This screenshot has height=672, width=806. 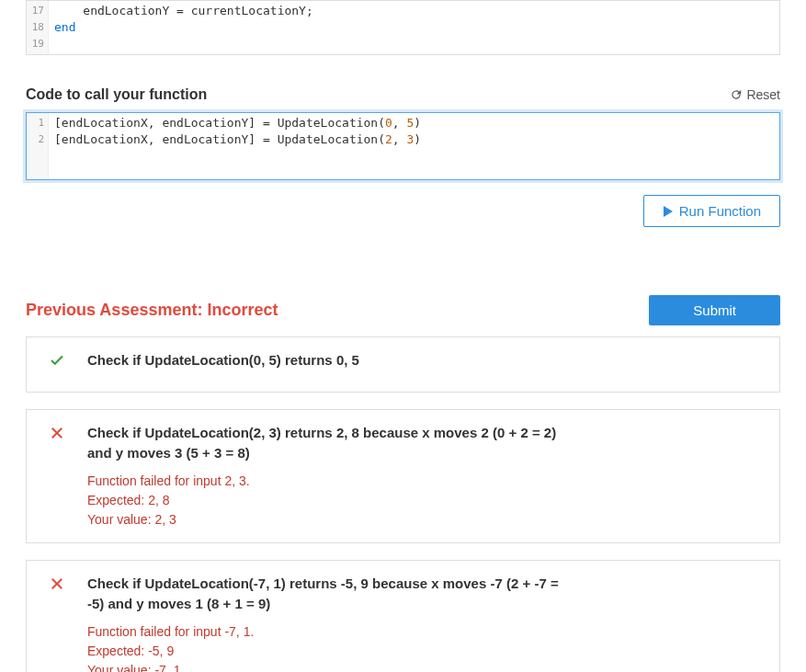 What do you see at coordinates (711, 211) in the screenshot?
I see `run-function-button: Run Function` at bounding box center [711, 211].